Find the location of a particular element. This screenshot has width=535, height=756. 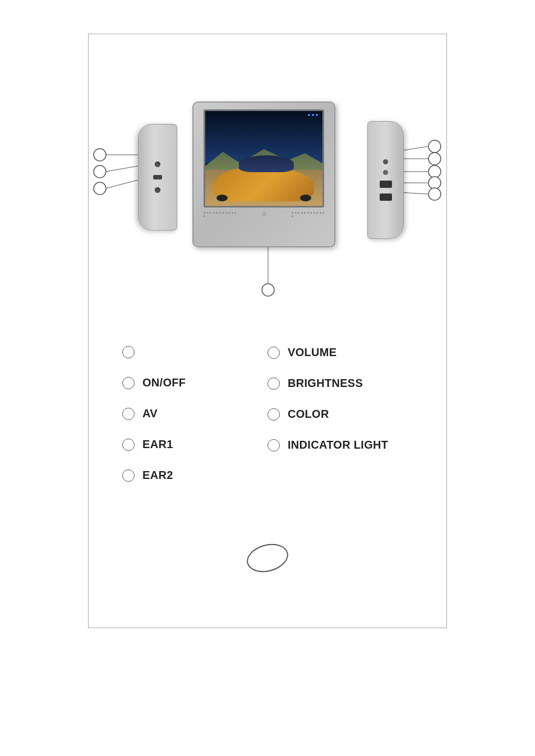

label-volume: VOLUME is located at coordinates (312, 352).